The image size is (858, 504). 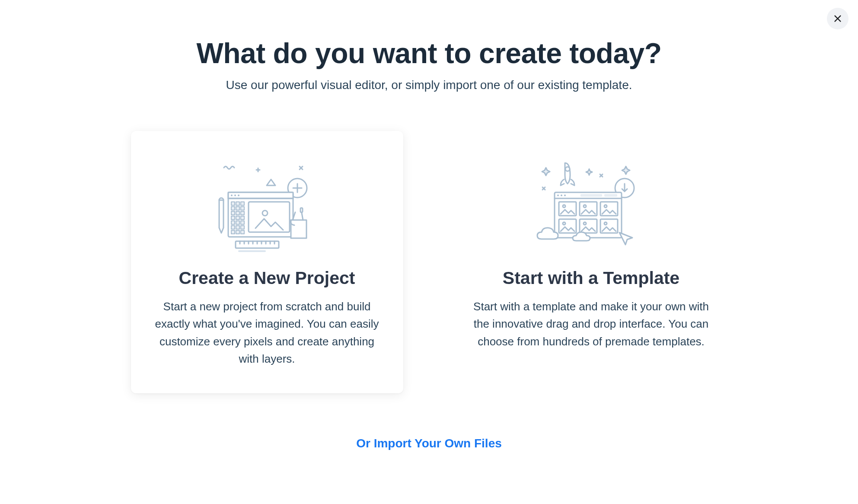 What do you see at coordinates (267, 278) in the screenshot?
I see `card-title-new-project: Create a New Project` at bounding box center [267, 278].